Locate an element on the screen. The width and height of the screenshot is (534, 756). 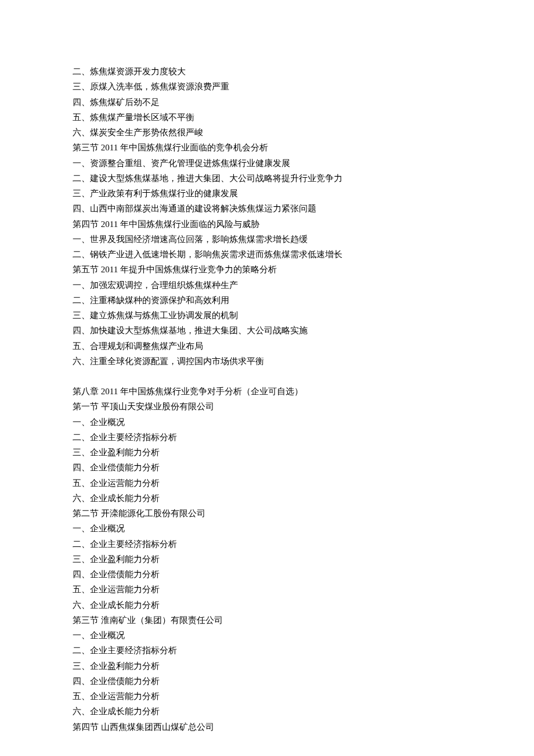
toc-line: 第八章 2011 年中国炼焦煤行业竞争对手分析（企业可自选） is located at coordinates (267, 391).